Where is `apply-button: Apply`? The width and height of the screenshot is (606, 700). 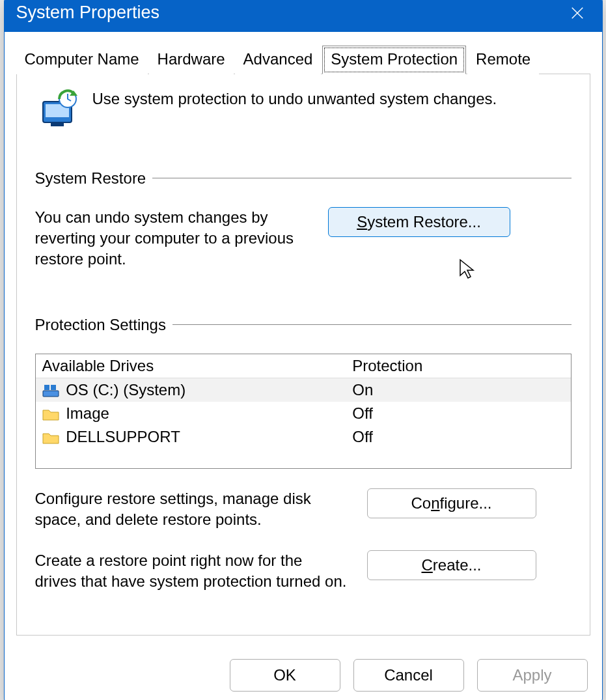 apply-button: Apply is located at coordinates (532, 675).